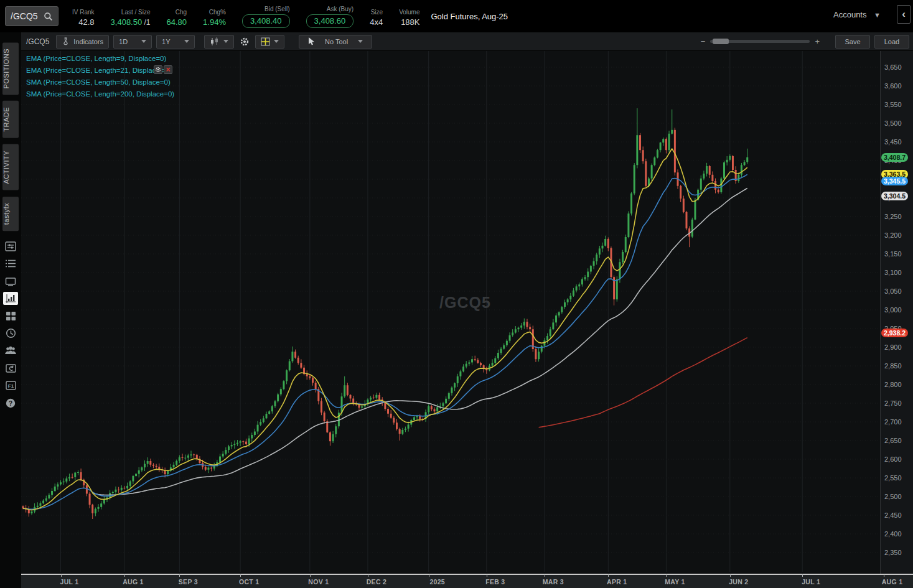 Image resolution: width=913 pixels, height=588 pixels. I want to click on quote-field-ask-buy-: Ask (Buy)3,408.60, so click(330, 16).